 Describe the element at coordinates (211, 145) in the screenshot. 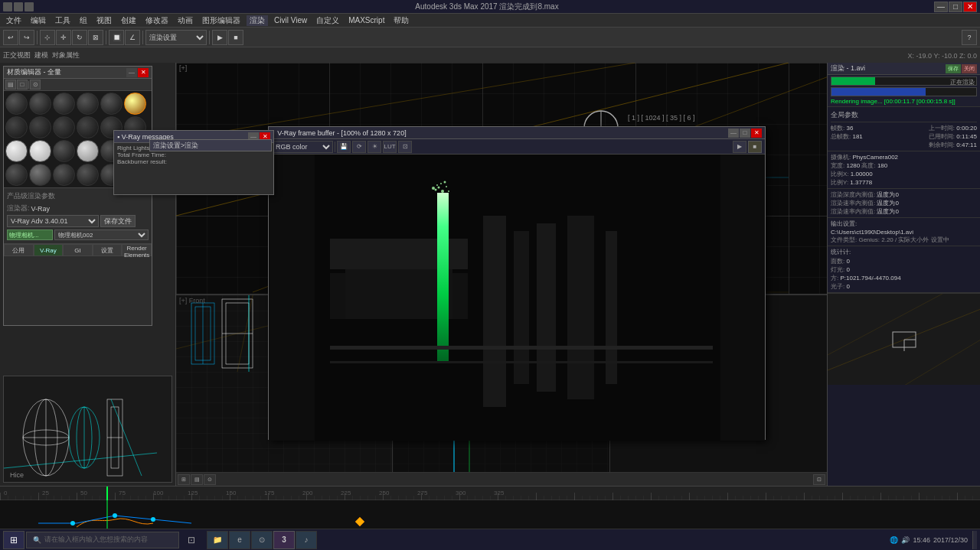

I see `render-settings-strip: 渲染设置>渲染` at that location.